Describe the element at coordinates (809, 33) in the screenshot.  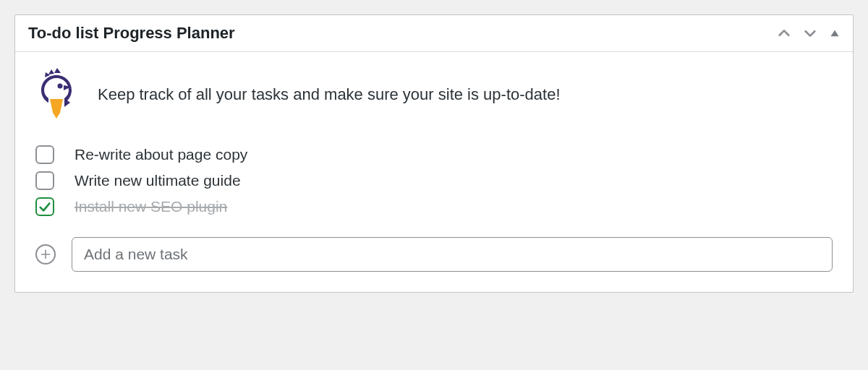
I see `widget-controls` at that location.